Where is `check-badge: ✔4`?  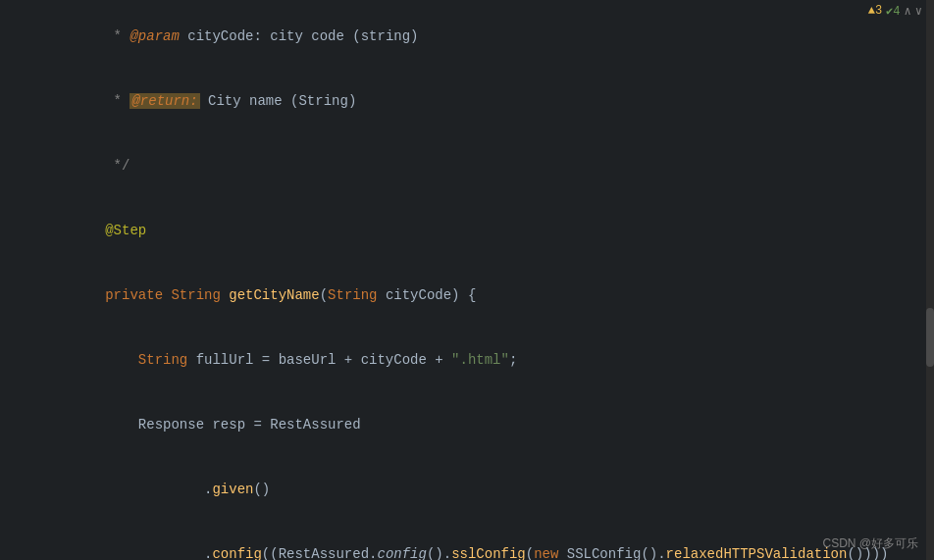 check-badge: ✔4 is located at coordinates (893, 12).